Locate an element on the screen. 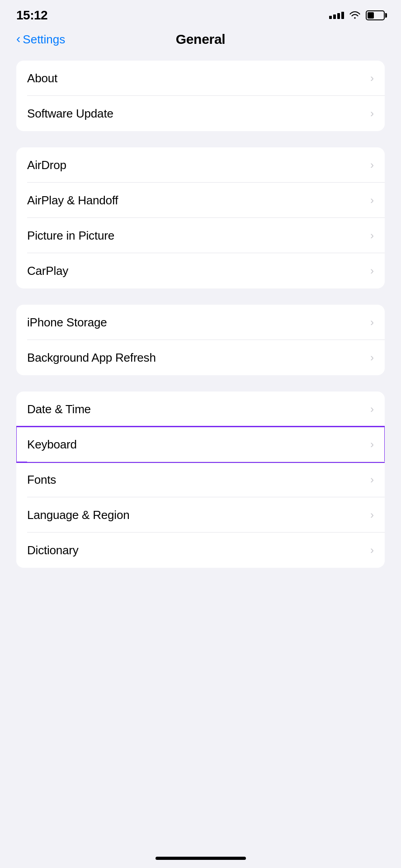 This screenshot has height=868, width=401. back-button: ‹ Settings is located at coordinates (41, 40).